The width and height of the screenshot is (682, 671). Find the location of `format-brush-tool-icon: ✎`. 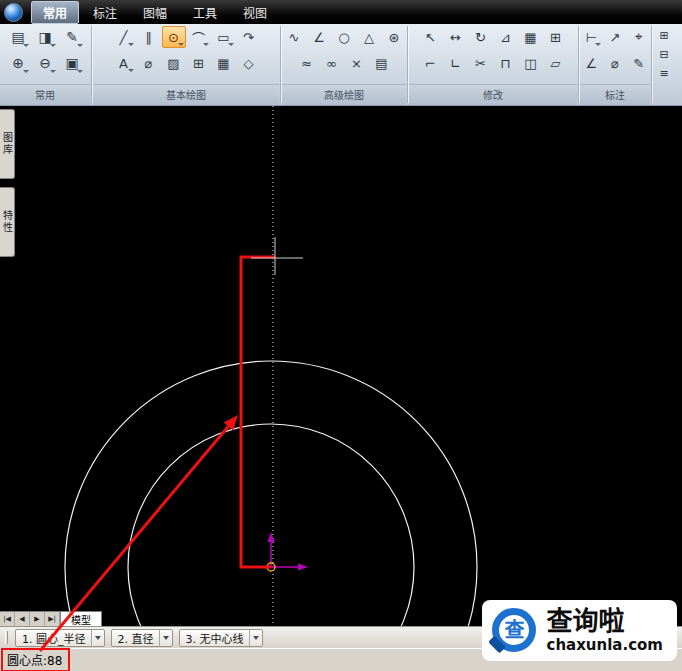

format-brush-tool-icon: ✎ is located at coordinates (72, 37).